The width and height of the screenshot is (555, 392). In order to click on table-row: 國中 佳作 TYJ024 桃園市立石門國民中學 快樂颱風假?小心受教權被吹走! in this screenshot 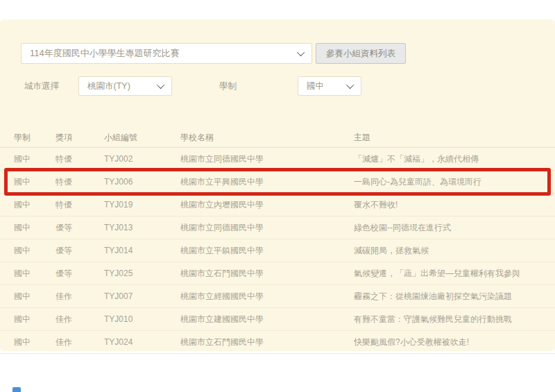, I will do `click(278, 343)`.